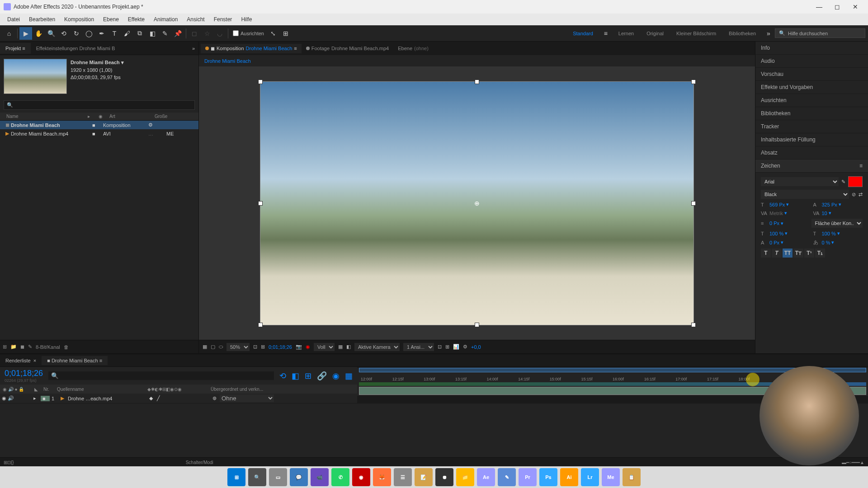 This screenshot has width=868, height=488. What do you see at coordinates (324, 347) in the screenshot?
I see `resolution-select: Voll` at bounding box center [324, 347].